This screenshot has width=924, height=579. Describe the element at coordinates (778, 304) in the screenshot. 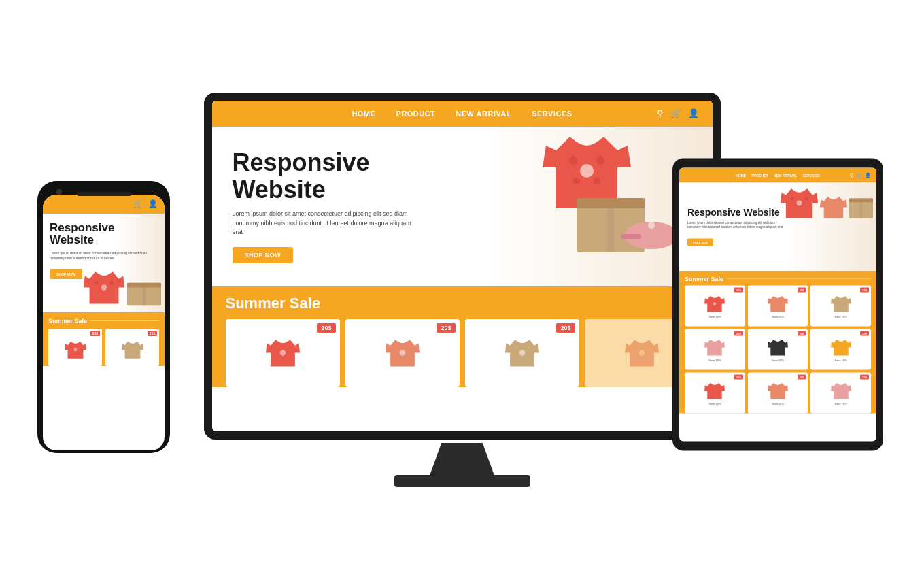

I see `tablet: HOME PRODUCT NEW ARRIVAL SERVICES ⚲ 🛒 👤 …` at that location.